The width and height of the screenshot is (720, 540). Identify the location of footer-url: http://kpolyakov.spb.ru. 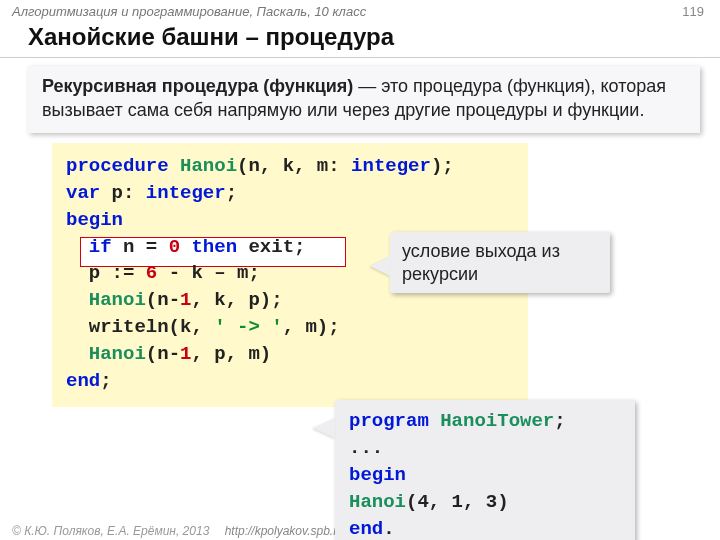
(284, 531).